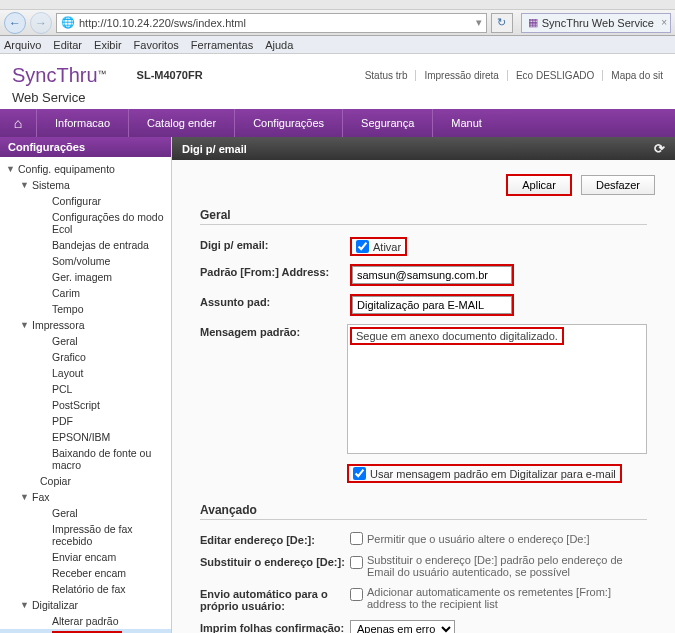 Image resolution: width=675 pixels, height=633 pixels. I want to click on tree-eco: Configurações do modo Ecol, so click(86, 223).